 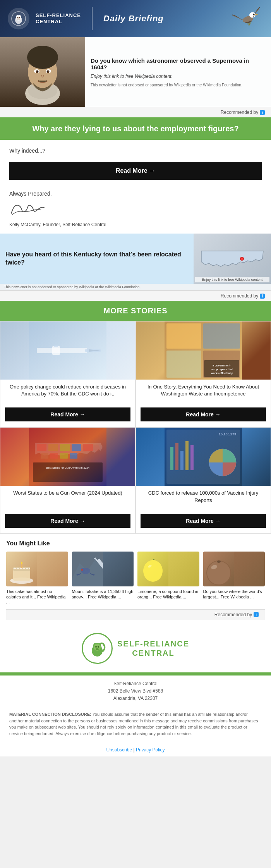 What do you see at coordinates (203, 351) in the screenshot?
I see `story-2-image: a government- run program that works eff…` at bounding box center [203, 351].